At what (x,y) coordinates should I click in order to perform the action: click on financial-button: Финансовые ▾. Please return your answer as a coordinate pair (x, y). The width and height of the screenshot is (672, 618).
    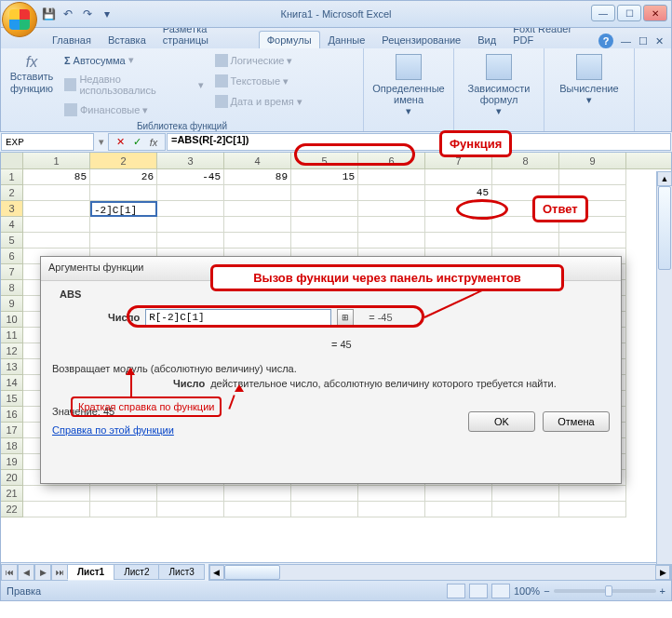
    Looking at the image, I should click on (106, 110).